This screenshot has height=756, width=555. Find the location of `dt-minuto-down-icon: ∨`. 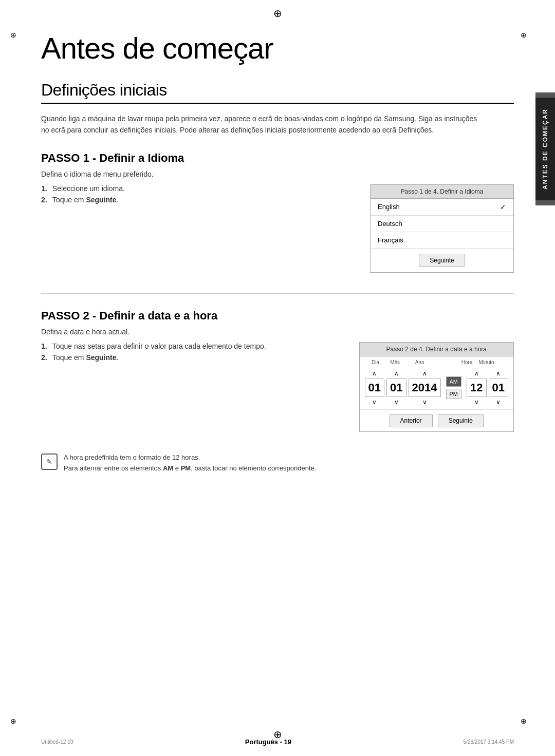

dt-minuto-down-icon: ∨ is located at coordinates (498, 402).